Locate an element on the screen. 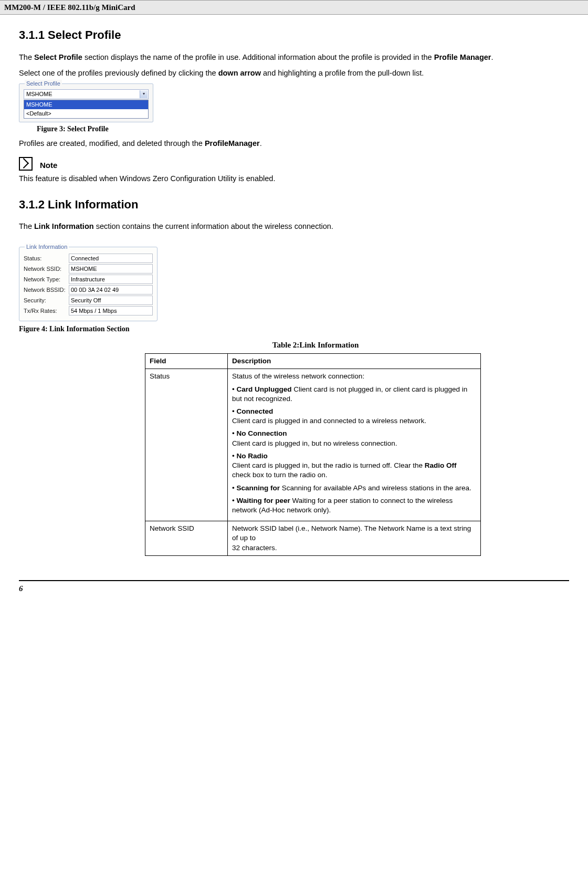 Image resolution: width=588 pixels, height=873 pixels. table-2-title: Table 2:Link Information is located at coordinates (316, 345).